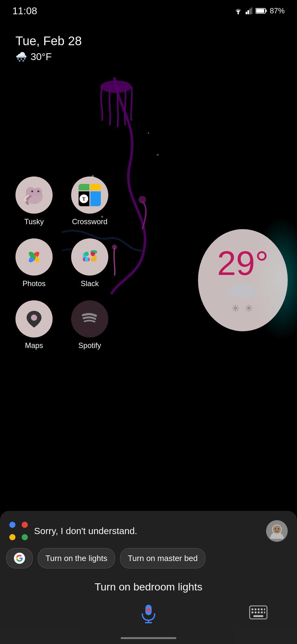  What do you see at coordinates (90, 195) in the screenshot?
I see `crossword-icon: T` at bounding box center [90, 195].